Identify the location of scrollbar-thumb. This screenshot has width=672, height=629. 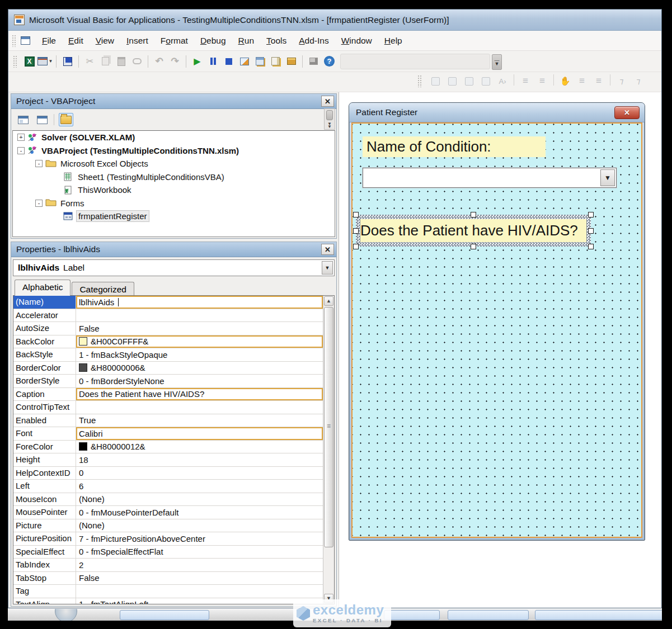
(329, 427).